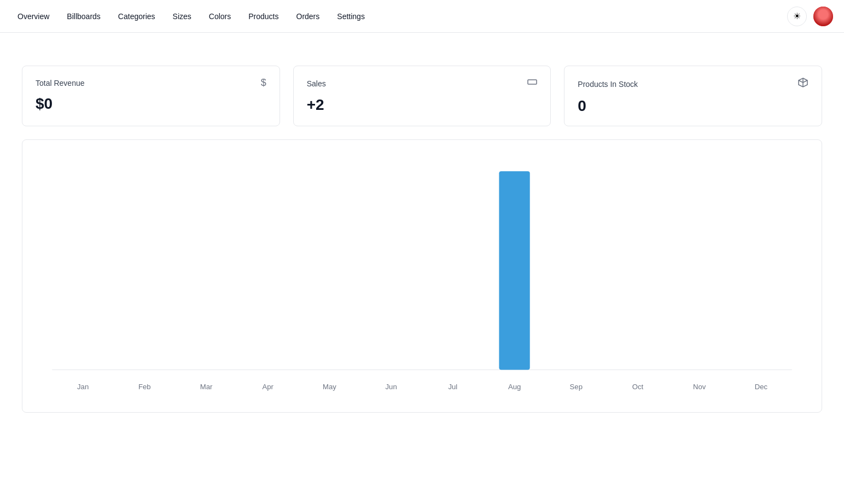 Image resolution: width=844 pixels, height=504 pixels. I want to click on svg-text: Sep, so click(577, 387).